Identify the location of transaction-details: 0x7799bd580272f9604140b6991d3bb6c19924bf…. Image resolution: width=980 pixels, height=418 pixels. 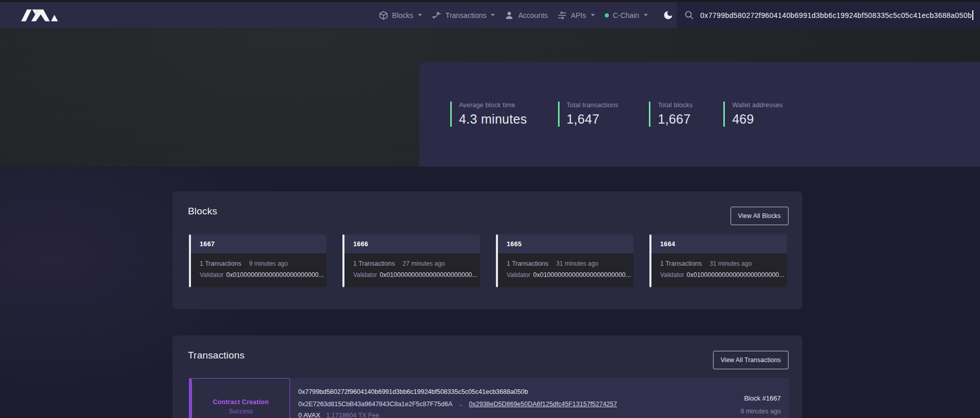
(493, 398).